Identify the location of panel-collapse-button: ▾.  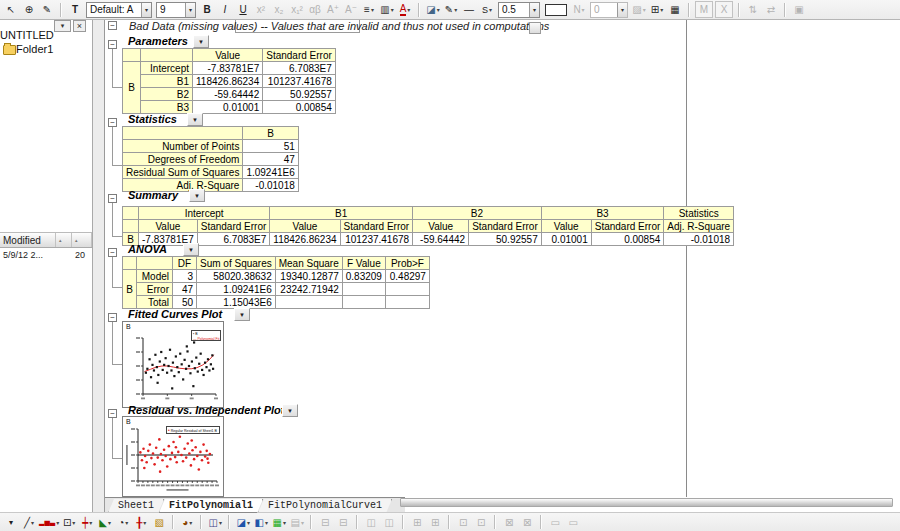
(62, 26).